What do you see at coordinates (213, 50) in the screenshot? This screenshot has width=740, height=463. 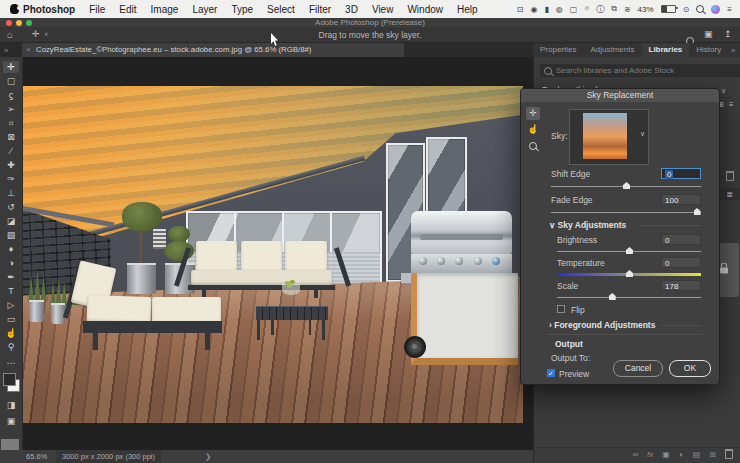 I see `document-tab: × CozyRealEstate_©Photographee.eu – stoc…` at bounding box center [213, 50].